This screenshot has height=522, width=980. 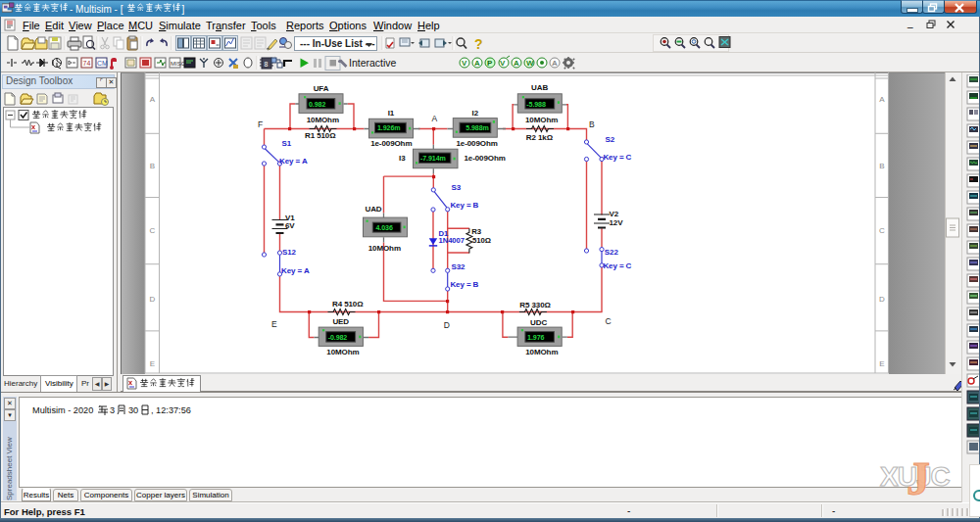 What do you see at coordinates (384, 228) in the screenshot?
I see `svg-text: 4.036` at bounding box center [384, 228].